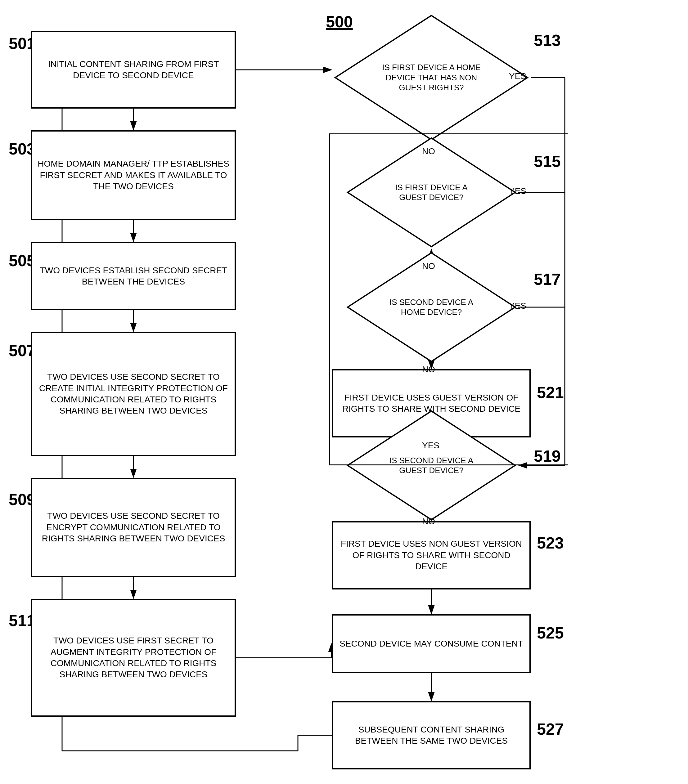 The width and height of the screenshot is (688, 784). What do you see at coordinates (518, 76) in the screenshot?
I see `yes-513: YES` at bounding box center [518, 76].